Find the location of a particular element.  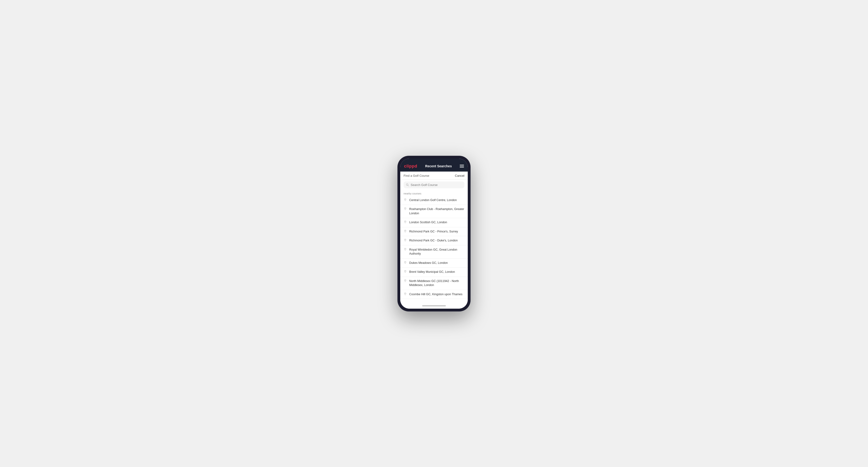

course-list-item: Brent Valley Municipal GC, London is located at coordinates (434, 272).